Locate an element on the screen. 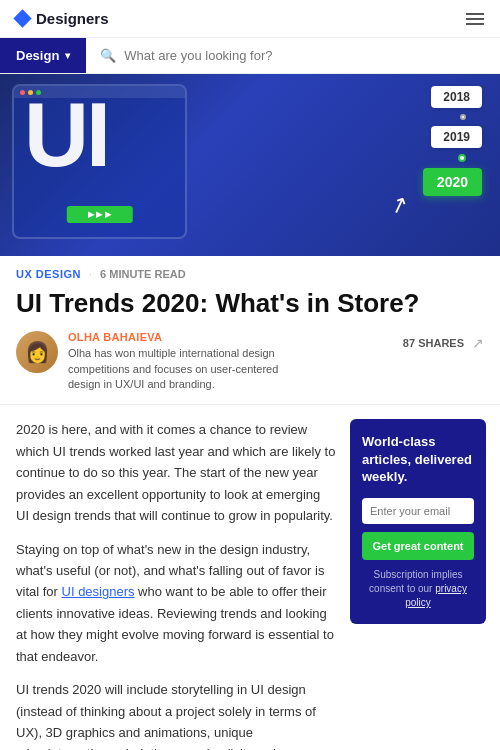  newsletter-sidebar: World-class articles, delivered weekly. … is located at coordinates (425, 584).